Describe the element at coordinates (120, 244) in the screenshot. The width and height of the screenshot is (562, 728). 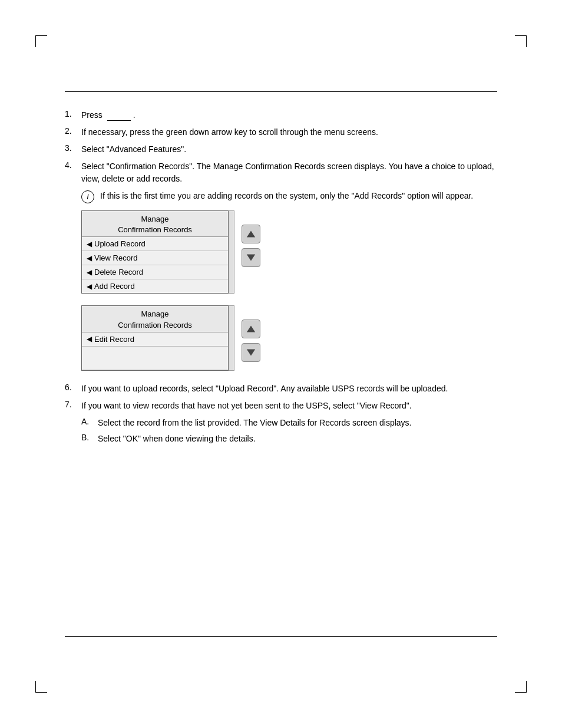
I see `screen1-row-0-text: Upload Record` at that location.